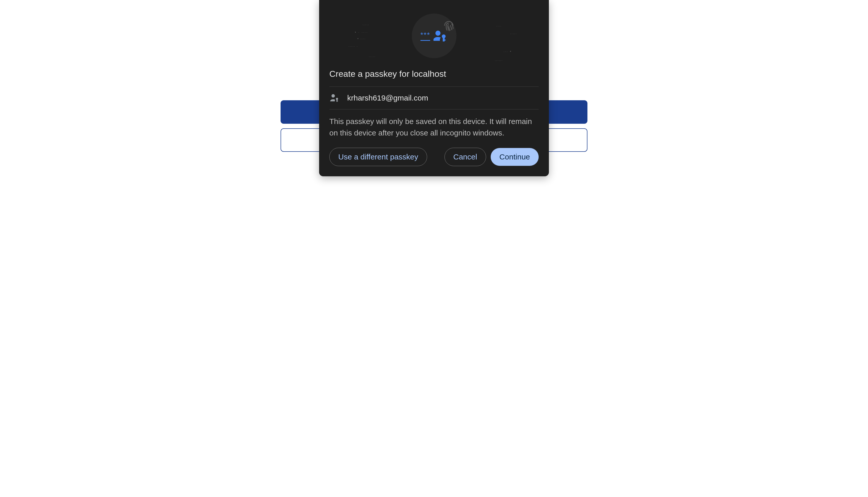 The width and height of the screenshot is (868, 497). What do you see at coordinates (434, 98) in the screenshot?
I see `account-row: krharsh619@gmail.com` at bounding box center [434, 98].